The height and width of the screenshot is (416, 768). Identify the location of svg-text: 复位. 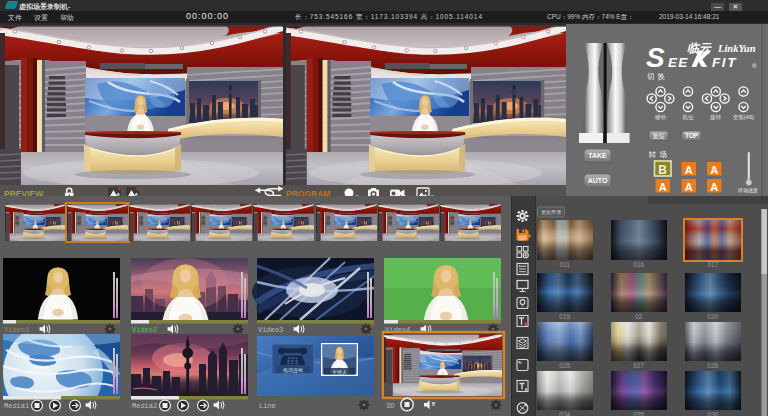
(659, 136).